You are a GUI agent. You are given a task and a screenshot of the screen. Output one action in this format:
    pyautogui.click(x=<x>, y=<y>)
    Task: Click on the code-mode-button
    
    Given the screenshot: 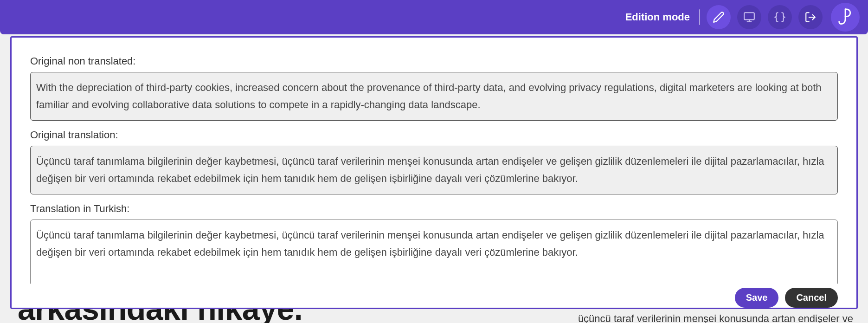 What is the action you would take?
    pyautogui.click(x=780, y=17)
    